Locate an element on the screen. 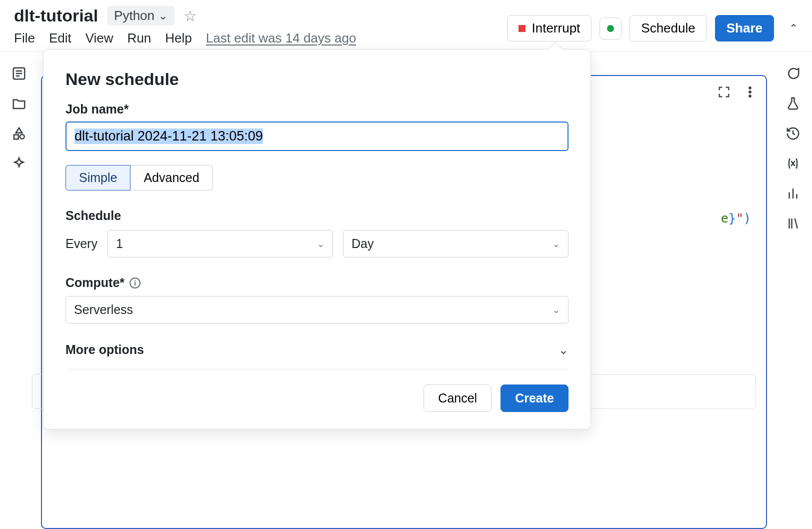  flask-icon is located at coordinates (793, 104).